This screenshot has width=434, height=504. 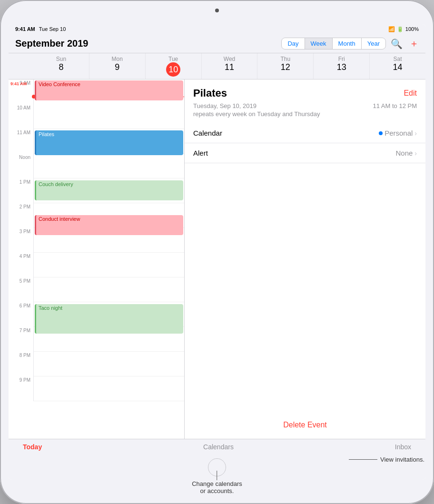 What do you see at coordinates (52, 29) in the screenshot?
I see `status-date: Tue Sep 10` at bounding box center [52, 29].